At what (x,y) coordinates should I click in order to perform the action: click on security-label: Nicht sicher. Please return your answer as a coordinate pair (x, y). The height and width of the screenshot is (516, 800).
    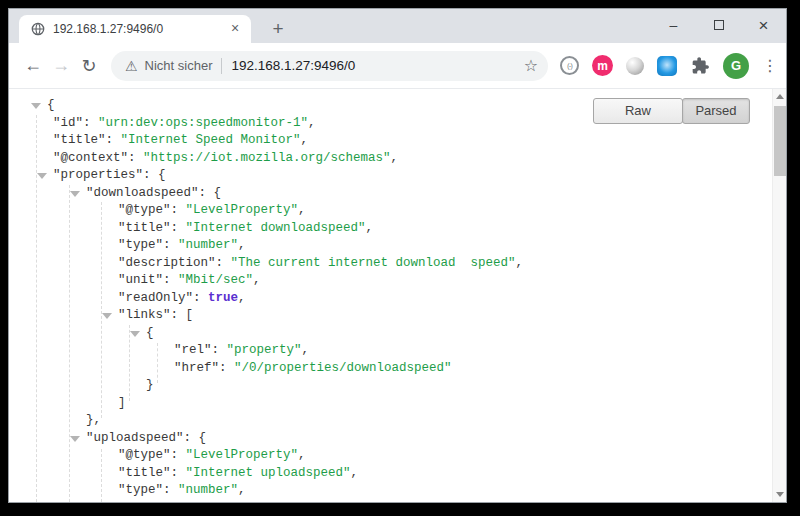
    Looking at the image, I should click on (179, 66).